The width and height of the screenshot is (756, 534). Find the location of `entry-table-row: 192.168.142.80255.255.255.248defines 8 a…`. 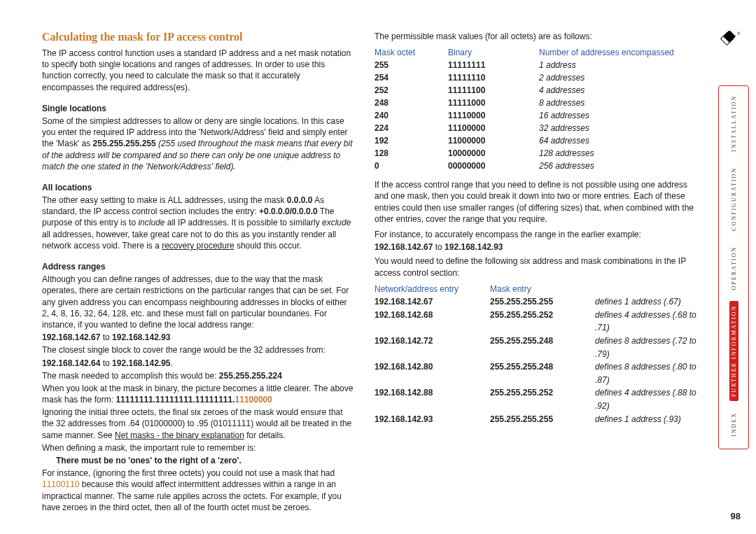

entry-table-row: 192.168.142.80255.255.255.248defines 8 a… is located at coordinates (536, 374).